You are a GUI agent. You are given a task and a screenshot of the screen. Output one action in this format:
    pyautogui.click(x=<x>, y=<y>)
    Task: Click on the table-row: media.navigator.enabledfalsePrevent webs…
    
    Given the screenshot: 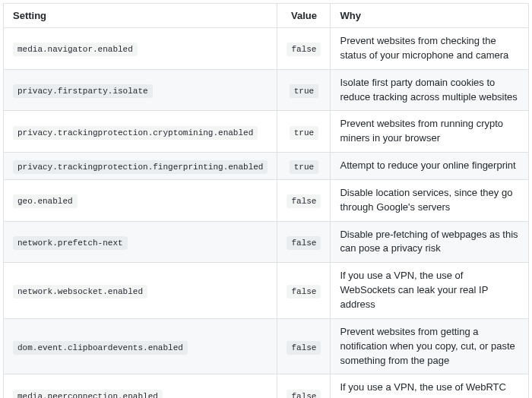 What is the action you would take?
    pyautogui.click(x=266, y=49)
    